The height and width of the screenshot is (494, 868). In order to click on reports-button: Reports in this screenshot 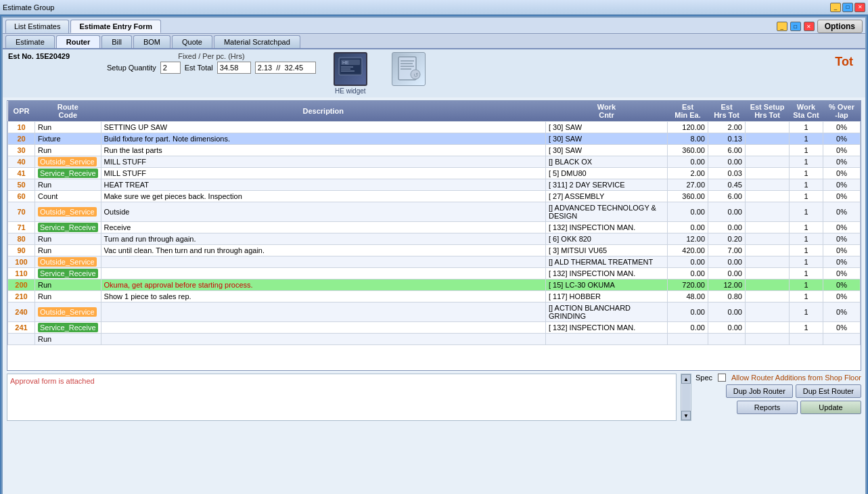, I will do `click(767, 407)`.